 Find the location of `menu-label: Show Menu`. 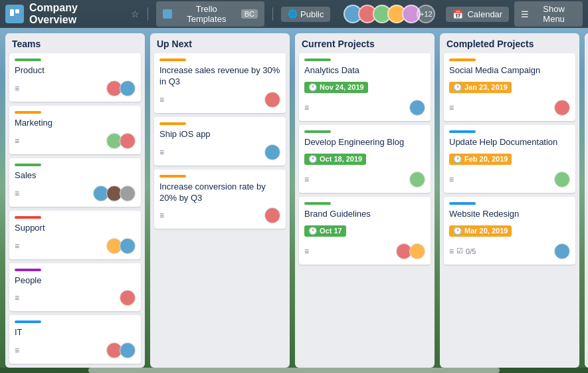

menu-label: Show Menu is located at coordinates (554, 14).